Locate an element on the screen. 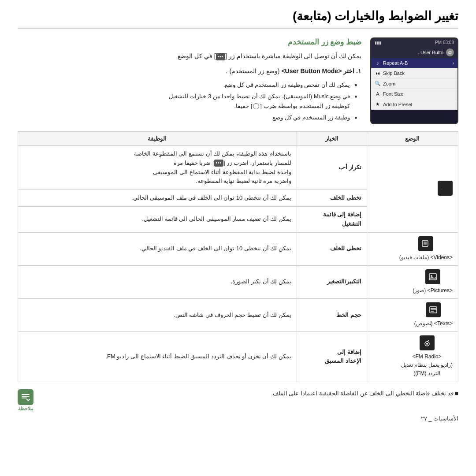 This screenshot has height=476, width=476. font-icon: A is located at coordinates (378, 94).